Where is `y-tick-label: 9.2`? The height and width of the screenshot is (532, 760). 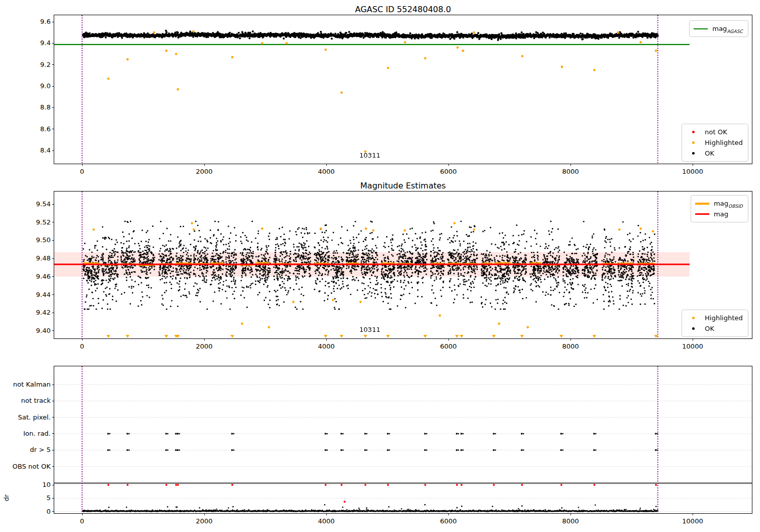
y-tick-label: 9.2 is located at coordinates (38, 65).